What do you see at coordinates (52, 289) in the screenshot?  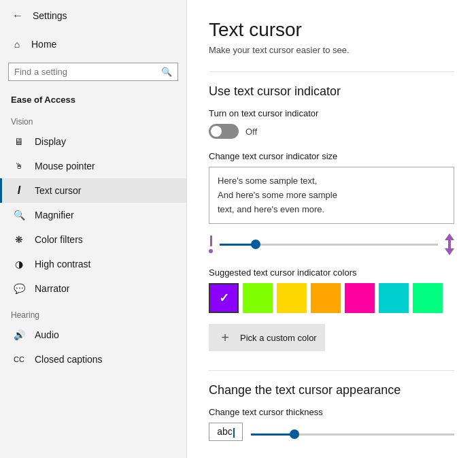 I see `narrator-label: Narrator` at bounding box center [52, 289].